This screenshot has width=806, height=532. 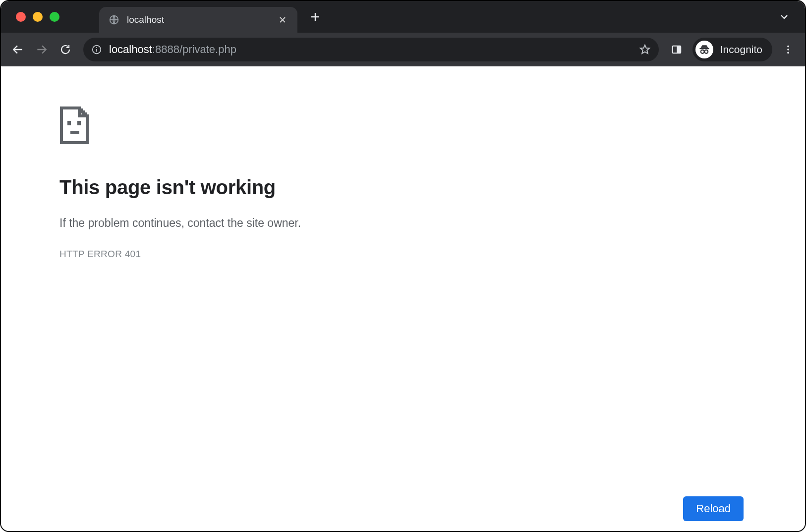 What do you see at coordinates (788, 50) in the screenshot?
I see `kebab-icon` at bounding box center [788, 50].